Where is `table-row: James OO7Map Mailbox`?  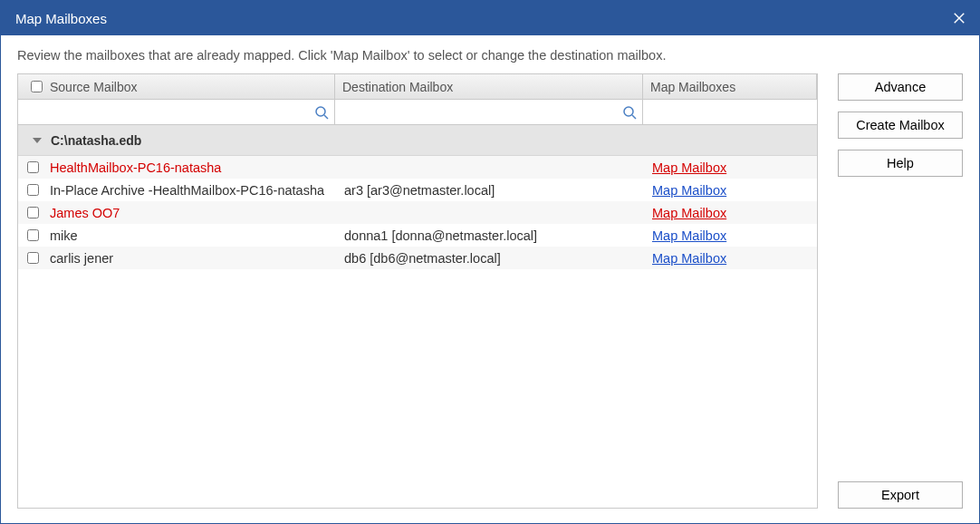
table-row: James OO7Map Mailbox is located at coordinates (418, 212).